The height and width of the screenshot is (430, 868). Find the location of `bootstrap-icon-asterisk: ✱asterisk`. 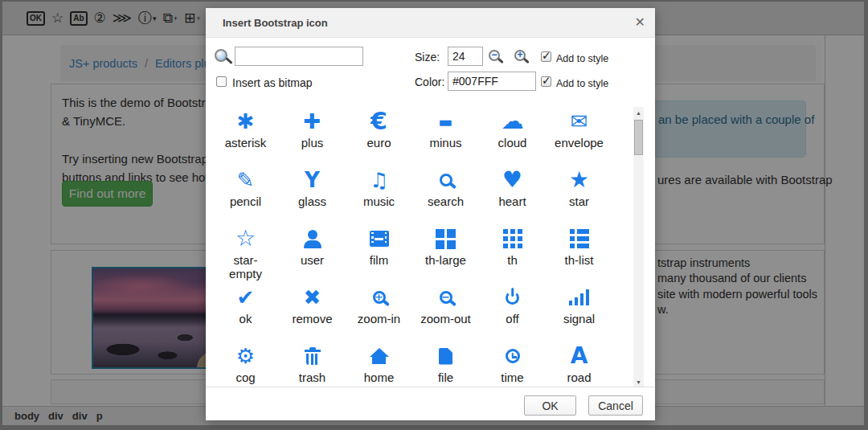

bootstrap-icon-asterisk: ✱asterisk is located at coordinates (246, 137).